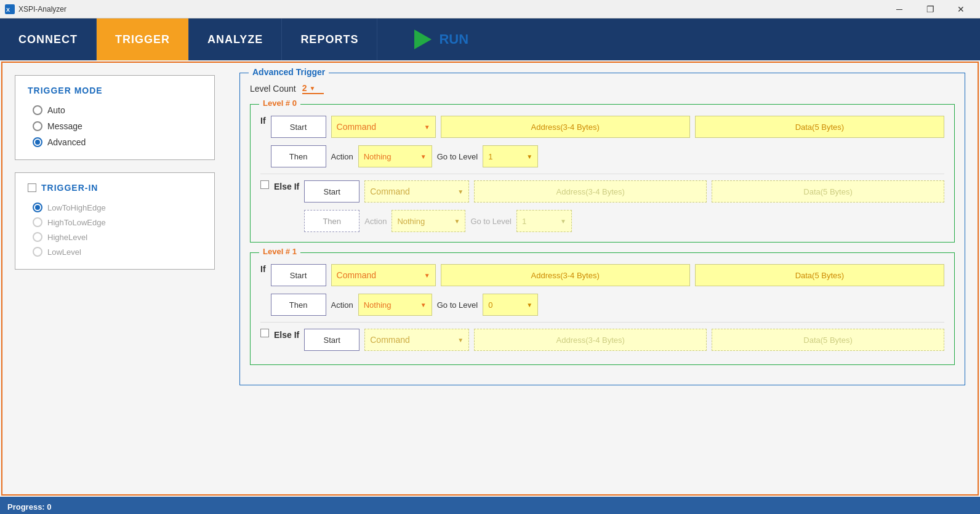 This screenshot has width=980, height=514. Describe the element at coordinates (265, 333) in the screenshot. I see `level-1-else-if-checkbox` at that location.